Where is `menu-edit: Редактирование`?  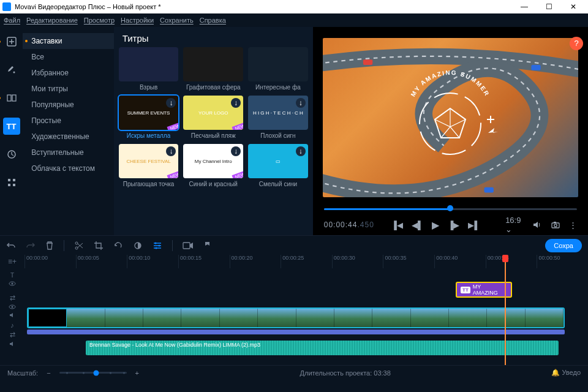
menu-edit: Редактирование is located at coordinates (52, 20).